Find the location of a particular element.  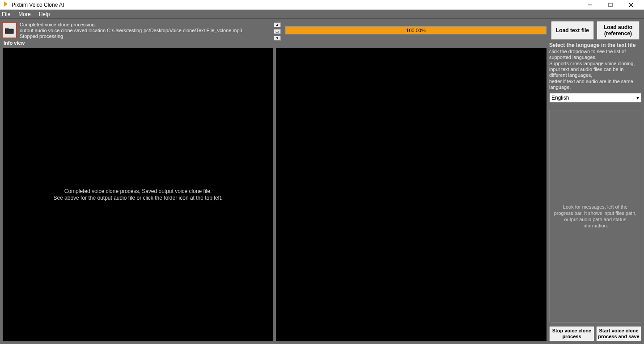

chevron-down-icon: ▾ is located at coordinates (638, 98).